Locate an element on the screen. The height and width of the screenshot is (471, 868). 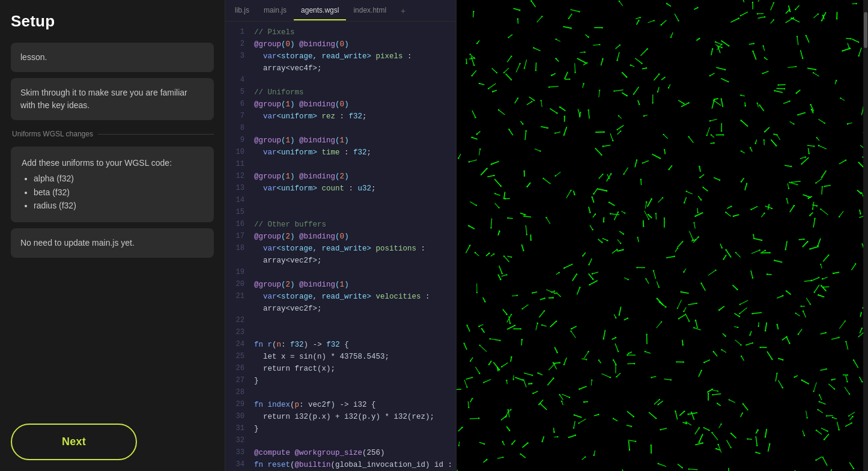
tab-bar: lib.jsmain.jsagents.wgslindex.html+ is located at coordinates (341, 11).